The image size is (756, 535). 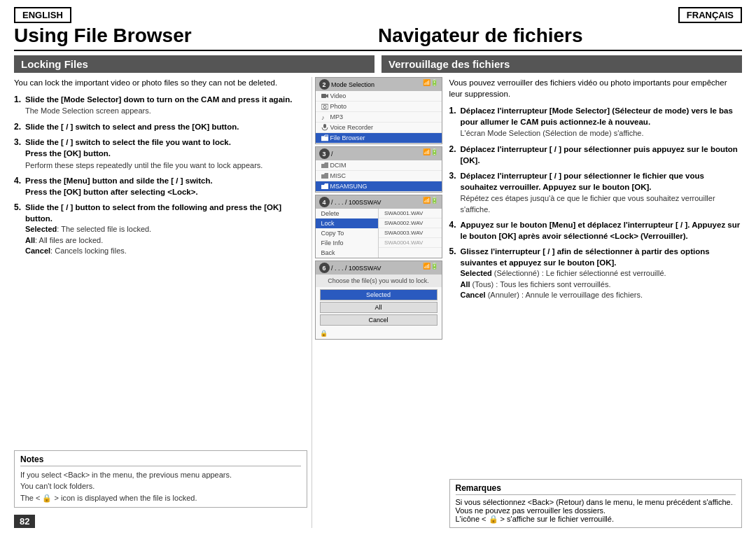 What do you see at coordinates (710, 15) in the screenshot?
I see `lang-tab-fr: FRANÇAIS` at bounding box center [710, 15].